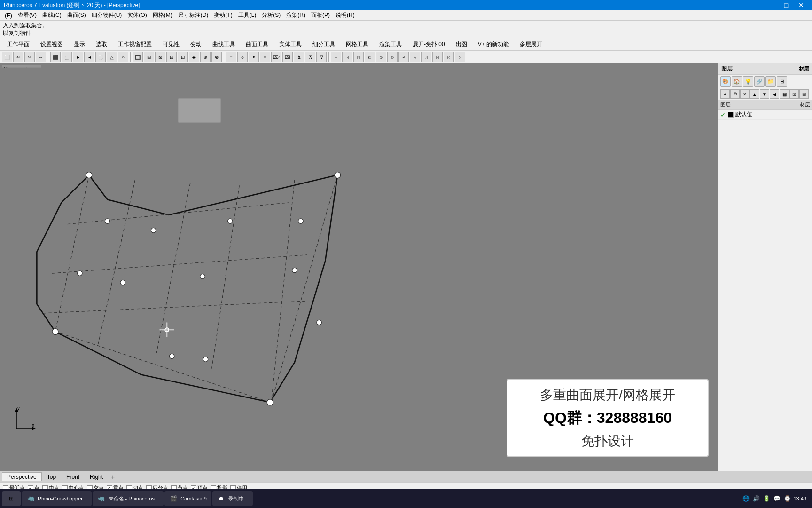 The height and width of the screenshot is (508, 812). Describe the element at coordinates (296, 15) in the screenshot. I see `menu-item-render: 渲染(R)` at that location.